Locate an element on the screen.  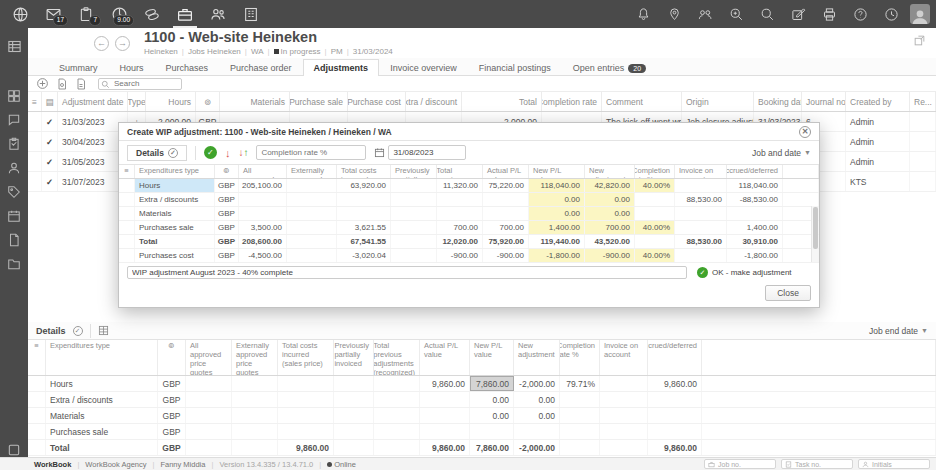
dialog-scrollbar is located at coordinates (814, 234).